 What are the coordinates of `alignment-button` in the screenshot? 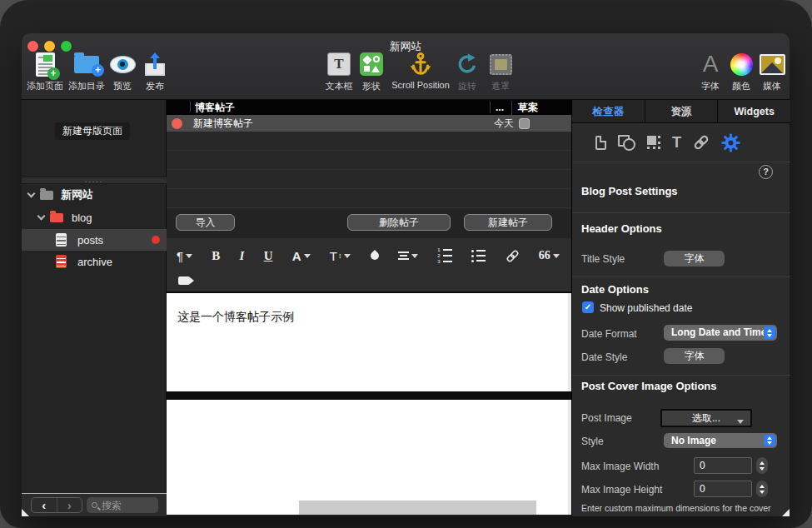 It's located at (408, 256).